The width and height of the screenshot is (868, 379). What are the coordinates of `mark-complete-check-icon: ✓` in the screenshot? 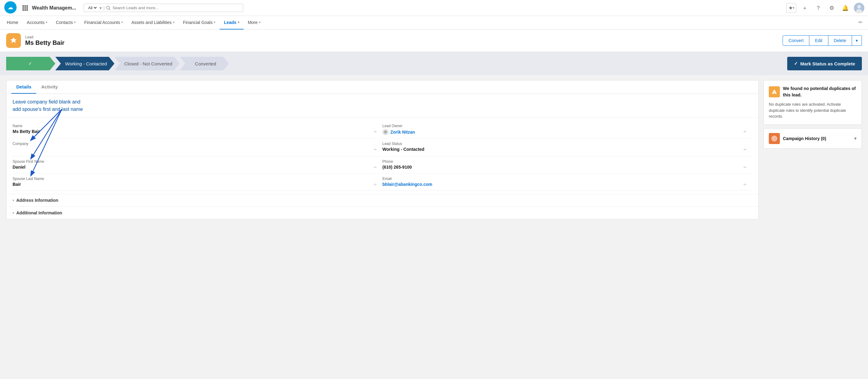 It's located at (796, 64).